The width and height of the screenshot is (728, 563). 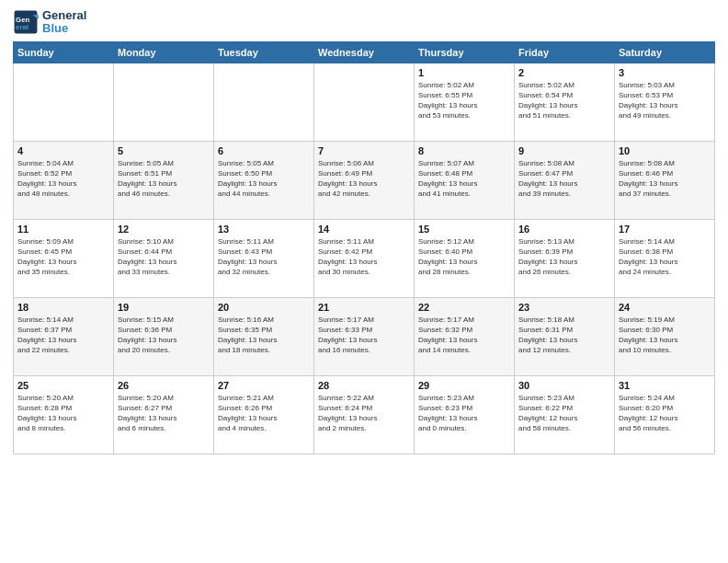 What do you see at coordinates (665, 337) in the screenshot?
I see `calendar-day-cell: 24Sunrise: 5:19 AM Sunset: 6:30 PM Dayli…` at bounding box center [665, 337].